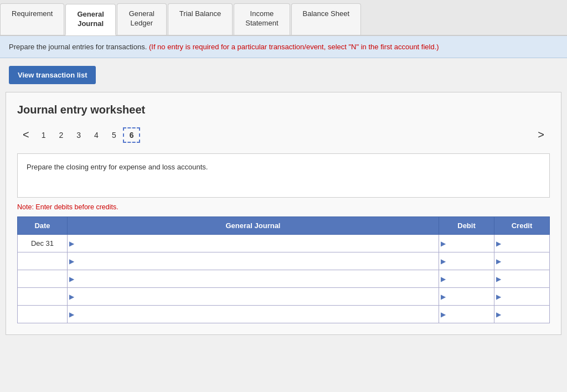 The height and width of the screenshot is (392, 567). What do you see at coordinates (541, 135) in the screenshot?
I see `next-page-button: >` at bounding box center [541, 135].